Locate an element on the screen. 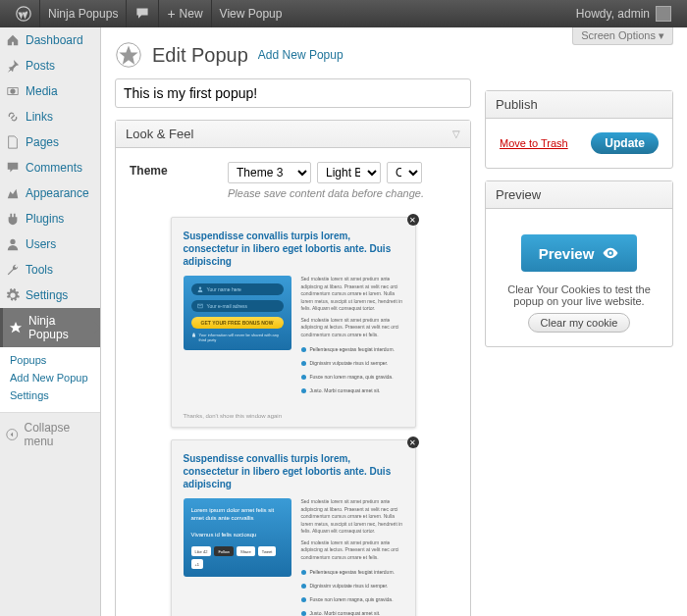  page-icon is located at coordinates (13, 142).